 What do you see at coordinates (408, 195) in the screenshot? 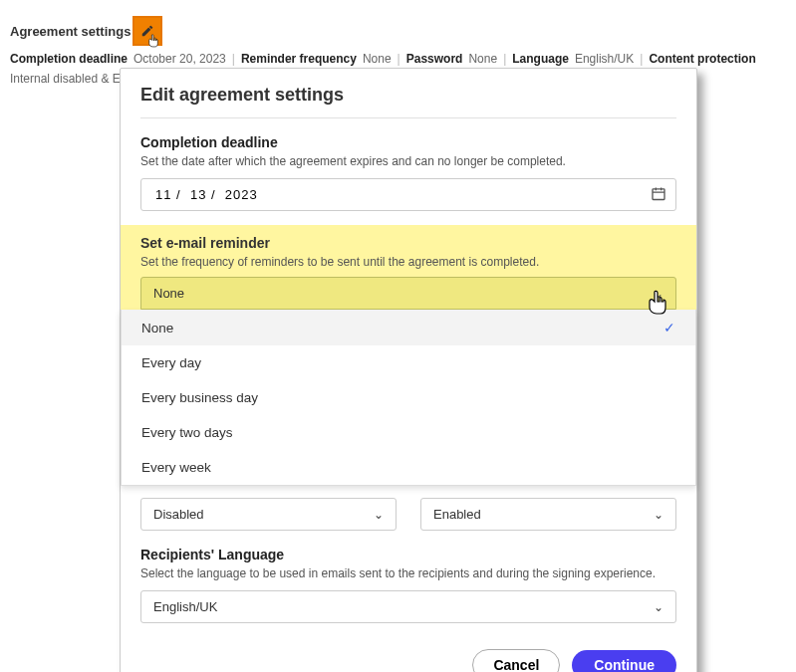
I see `completion-deadline-input` at bounding box center [408, 195].